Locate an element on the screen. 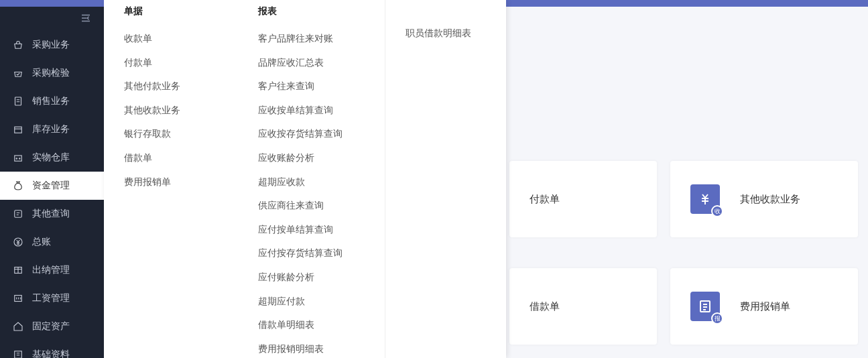  sidebar-item-warehouse: 实物仓库 is located at coordinates (52, 158).